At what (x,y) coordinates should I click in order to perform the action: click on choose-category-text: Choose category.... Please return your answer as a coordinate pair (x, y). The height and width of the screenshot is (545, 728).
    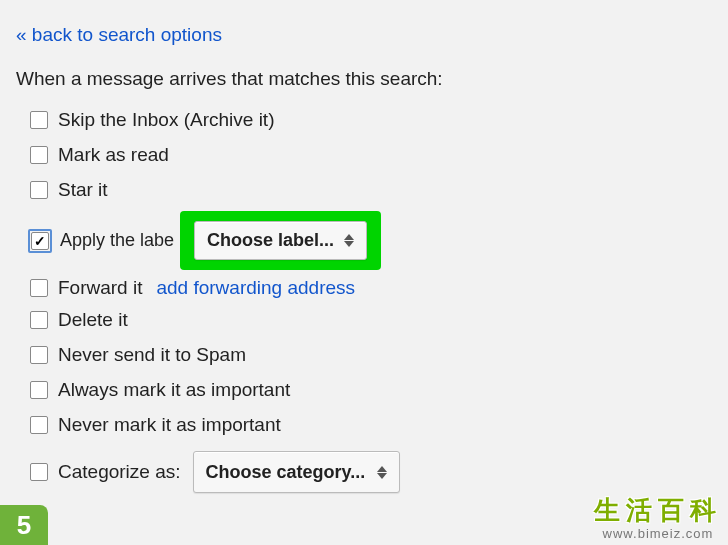
    Looking at the image, I should click on (286, 472).